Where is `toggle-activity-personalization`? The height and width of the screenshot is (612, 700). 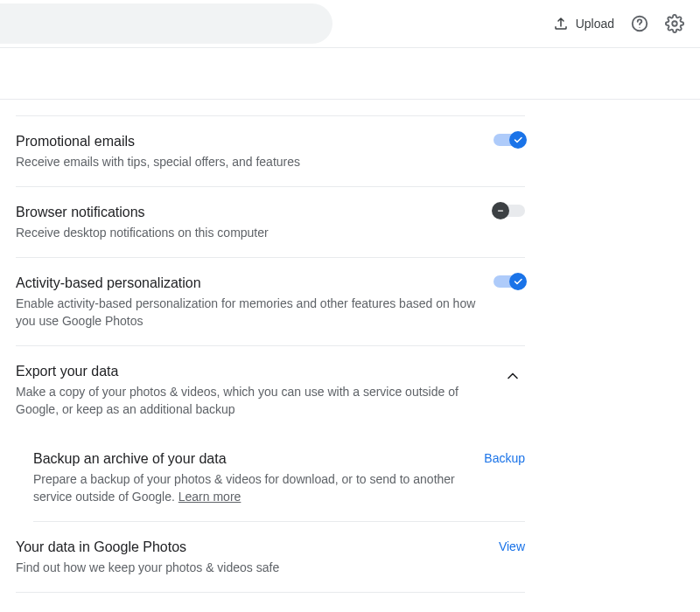
toggle-activity-personalization is located at coordinates (509, 282).